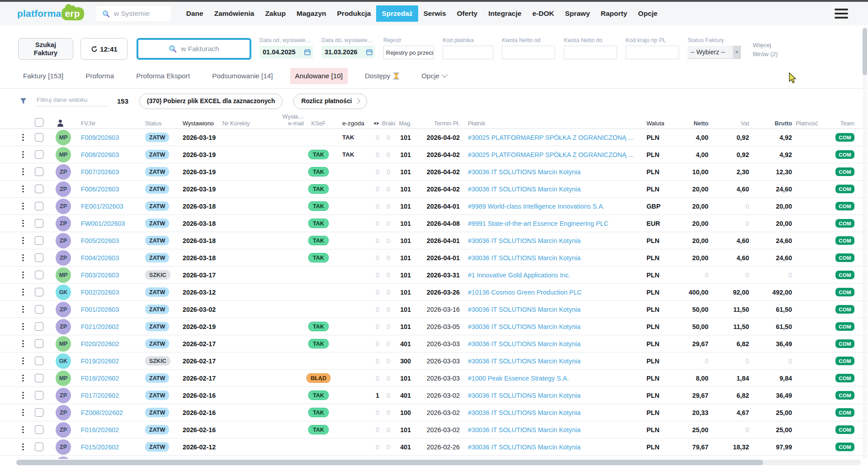 Image resolution: width=868 pixels, height=467 pixels. I want to click on calendar-icon, so click(307, 52).